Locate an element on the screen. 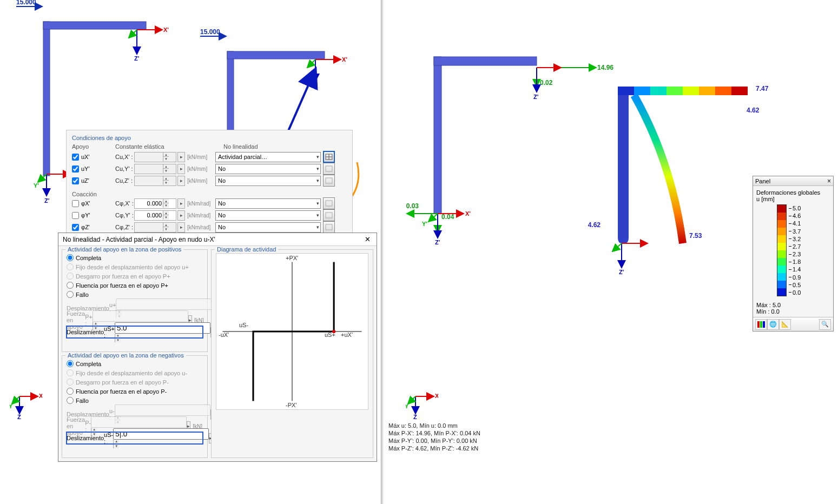 Image resolution: width=838 pixels, height=504 pixels. dialog-title: No linealidad - Actividad parcial - Apoy… is located at coordinates (139, 240).